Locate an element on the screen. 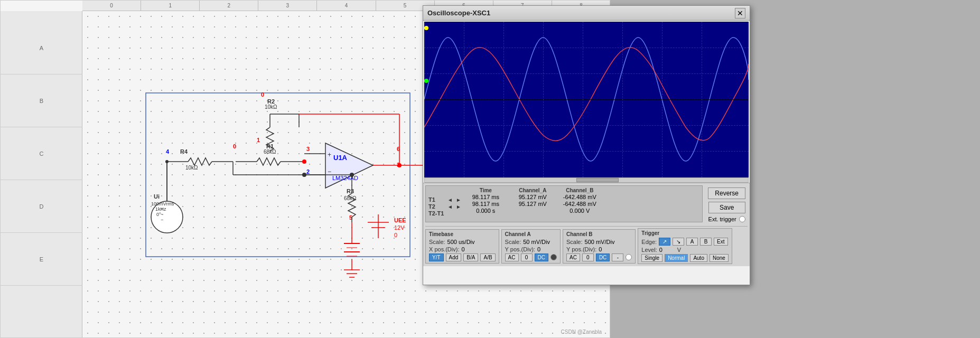  trigger-mode-btns: Single Normal Auto None is located at coordinates (685, 258).